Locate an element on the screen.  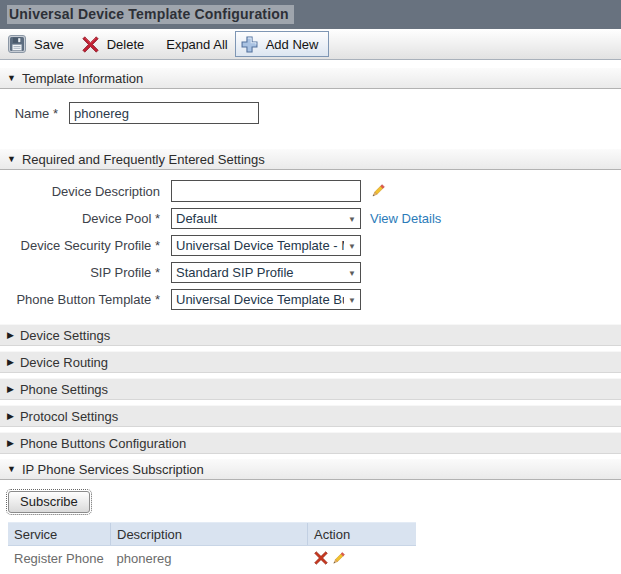
expand-all-button: Expand All is located at coordinates (196, 44).